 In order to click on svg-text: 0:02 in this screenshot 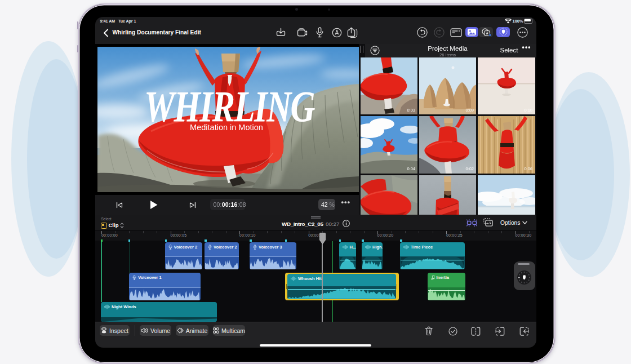, I will do `click(470, 169)`.